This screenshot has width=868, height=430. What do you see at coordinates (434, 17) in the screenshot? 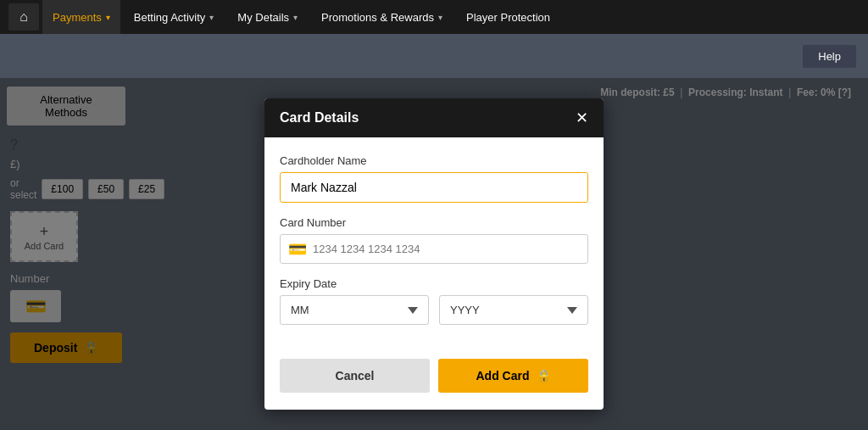
I see `top-nav: ⌂ Payments ▾ Betting Activity ▾ My Detai…` at bounding box center [434, 17].